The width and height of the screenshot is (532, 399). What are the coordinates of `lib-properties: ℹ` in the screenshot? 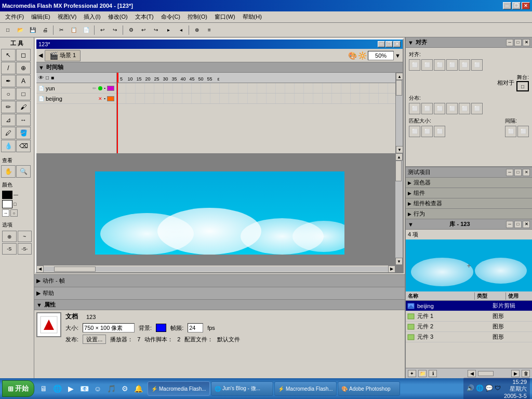 It's located at (433, 374).